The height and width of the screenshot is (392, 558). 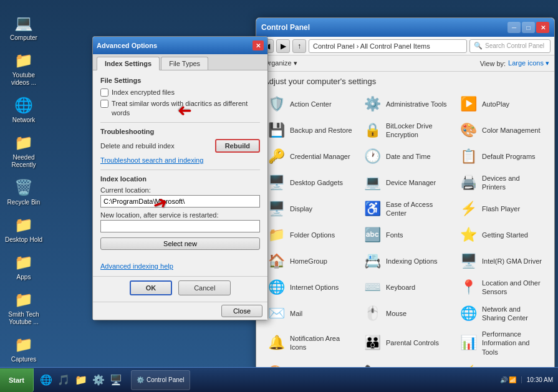 I want to click on credential-mgr-label: Credential Manager, so click(x=320, y=156).